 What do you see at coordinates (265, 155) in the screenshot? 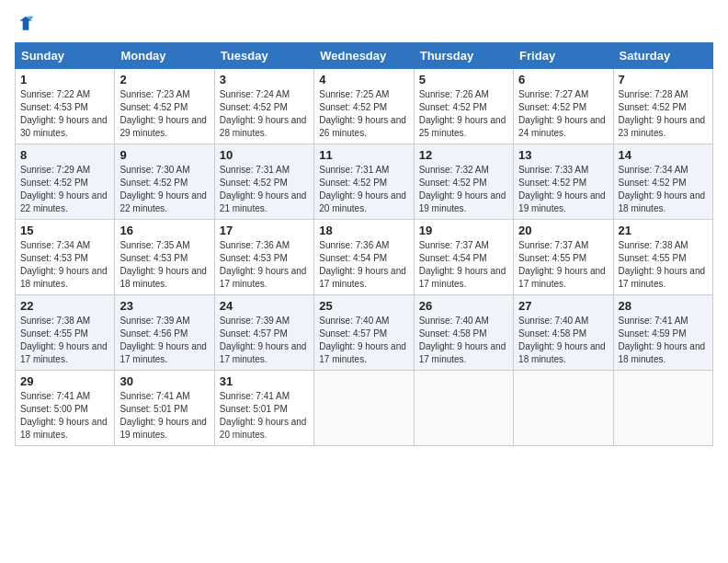
I see `day-number: 10` at bounding box center [265, 155].